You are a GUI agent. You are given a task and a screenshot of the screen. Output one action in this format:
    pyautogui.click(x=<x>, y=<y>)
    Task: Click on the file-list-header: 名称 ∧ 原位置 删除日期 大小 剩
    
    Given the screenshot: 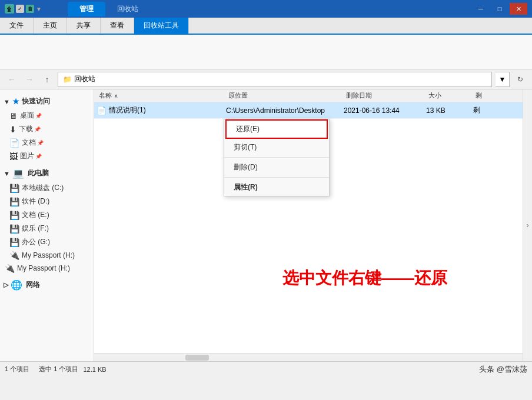 What is the action you would take?
    pyautogui.click(x=308, y=96)
    